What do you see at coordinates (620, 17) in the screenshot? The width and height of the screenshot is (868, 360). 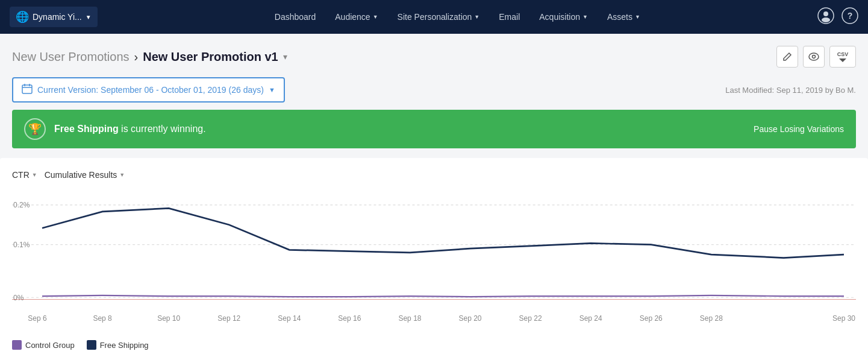 I see `nav-assets-label: Assets` at bounding box center [620, 17].